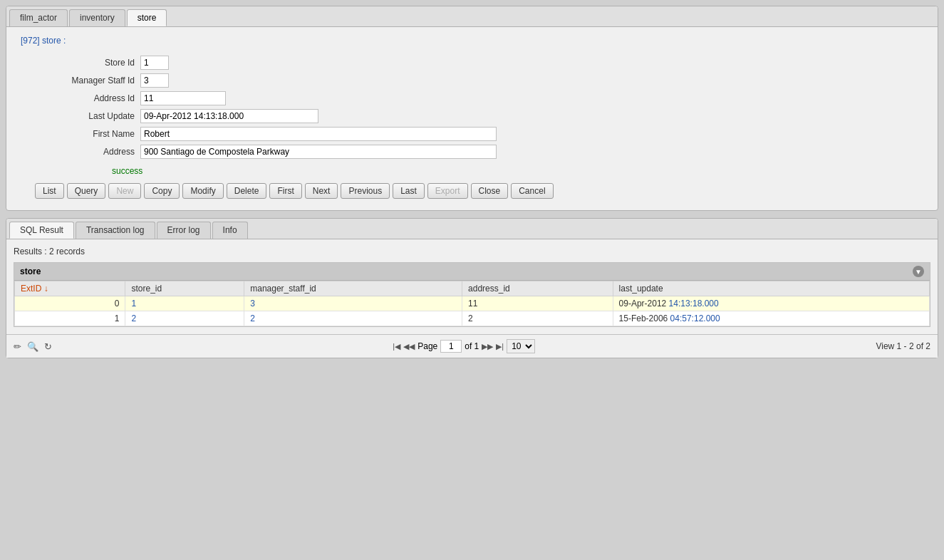 This screenshot has width=944, height=560. What do you see at coordinates (918, 271) in the screenshot?
I see `collapse-button: ▼` at bounding box center [918, 271].